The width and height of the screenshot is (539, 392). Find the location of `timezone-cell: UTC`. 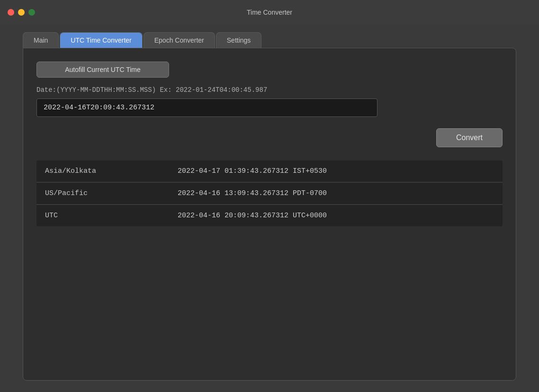

timezone-cell: UTC is located at coordinates (103, 215).